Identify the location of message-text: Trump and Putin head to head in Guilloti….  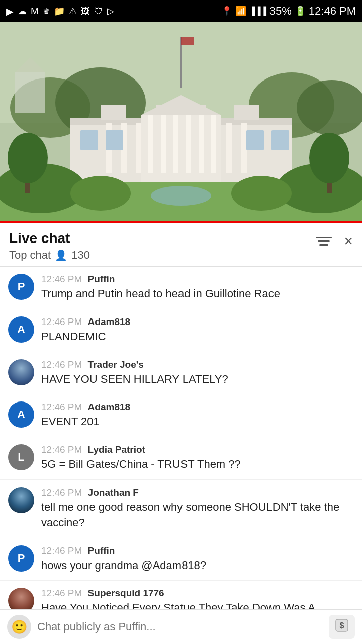
(198, 294).